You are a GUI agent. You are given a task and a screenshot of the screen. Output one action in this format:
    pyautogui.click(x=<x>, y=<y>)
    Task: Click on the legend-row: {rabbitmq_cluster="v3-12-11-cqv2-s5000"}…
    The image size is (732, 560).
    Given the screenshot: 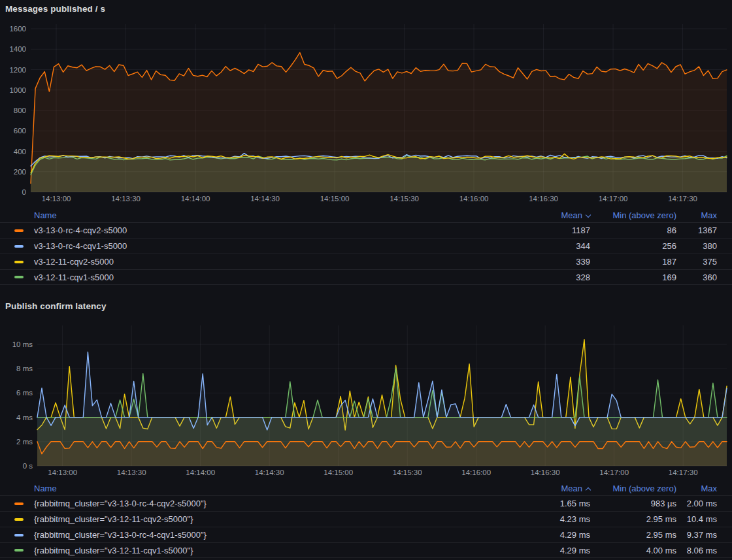 What is the action you would take?
    pyautogui.click(x=366, y=519)
    